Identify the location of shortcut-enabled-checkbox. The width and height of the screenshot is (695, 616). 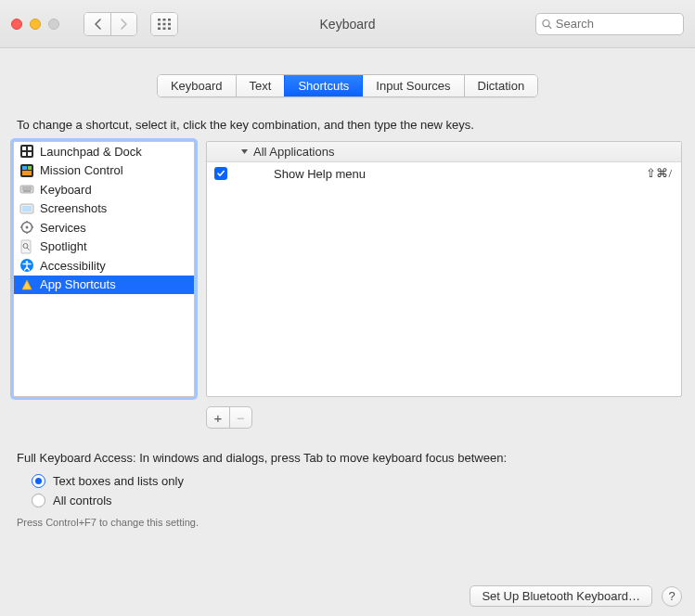
(221, 173).